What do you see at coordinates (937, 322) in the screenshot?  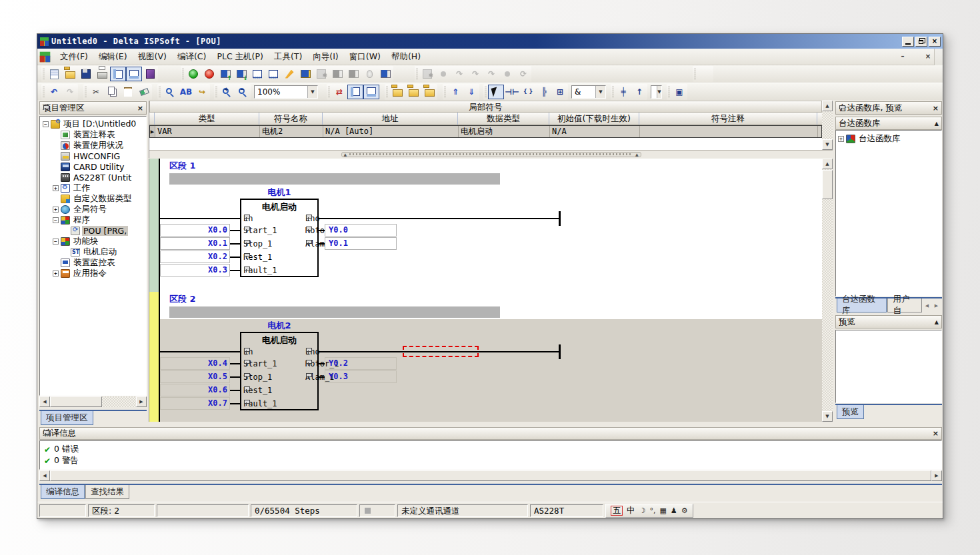 I see `collapse-icon: ▲` at bounding box center [937, 322].